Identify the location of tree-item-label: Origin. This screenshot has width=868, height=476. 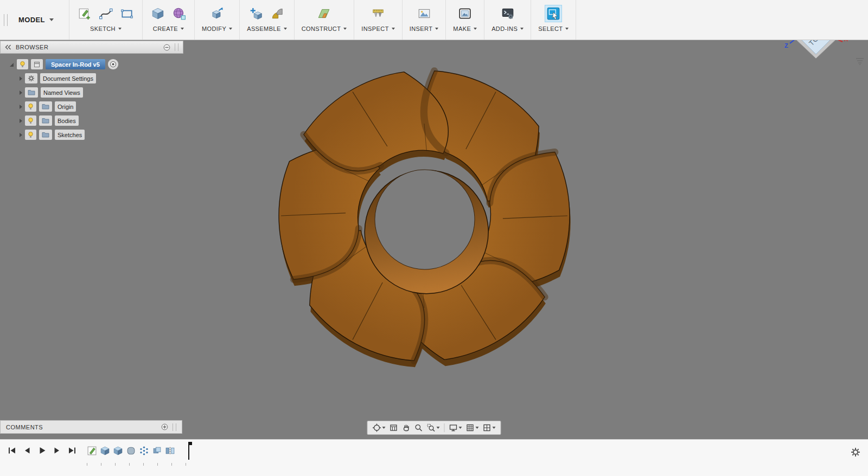
(65, 106).